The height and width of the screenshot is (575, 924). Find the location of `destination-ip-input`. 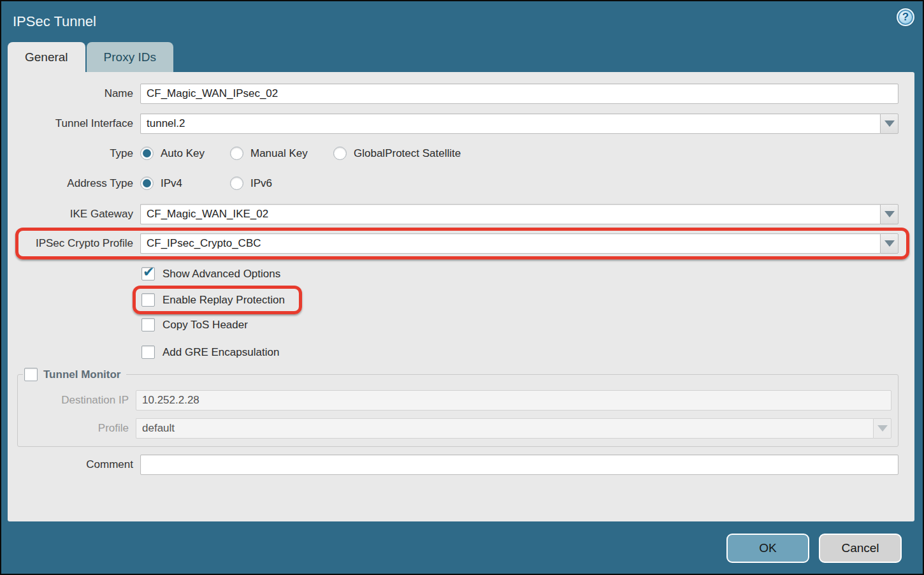

destination-ip-input is located at coordinates (514, 400).